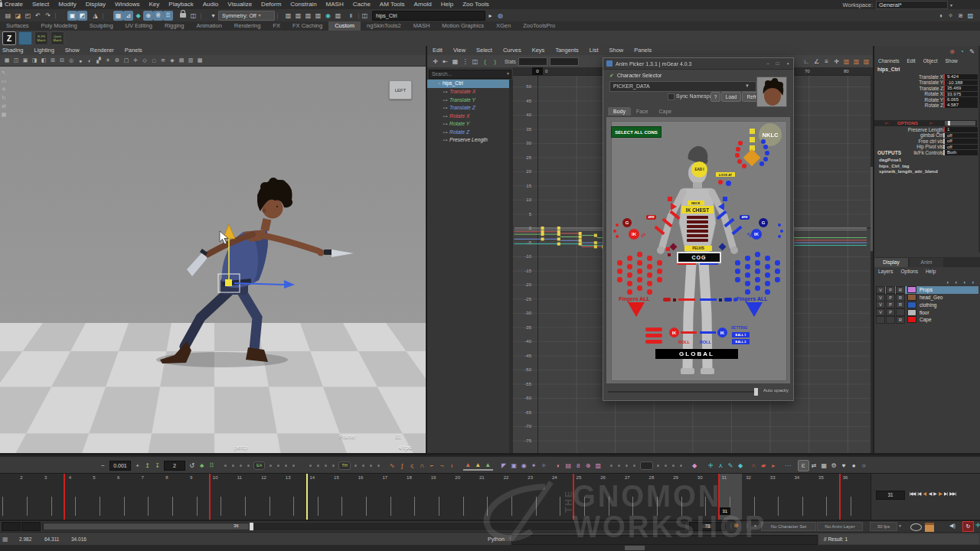 Image resolution: width=980 pixels, height=551 pixels. What do you see at coordinates (163, 61) in the screenshot?
I see `viewport-toolbar-icon: ≋` at bounding box center [163, 61].